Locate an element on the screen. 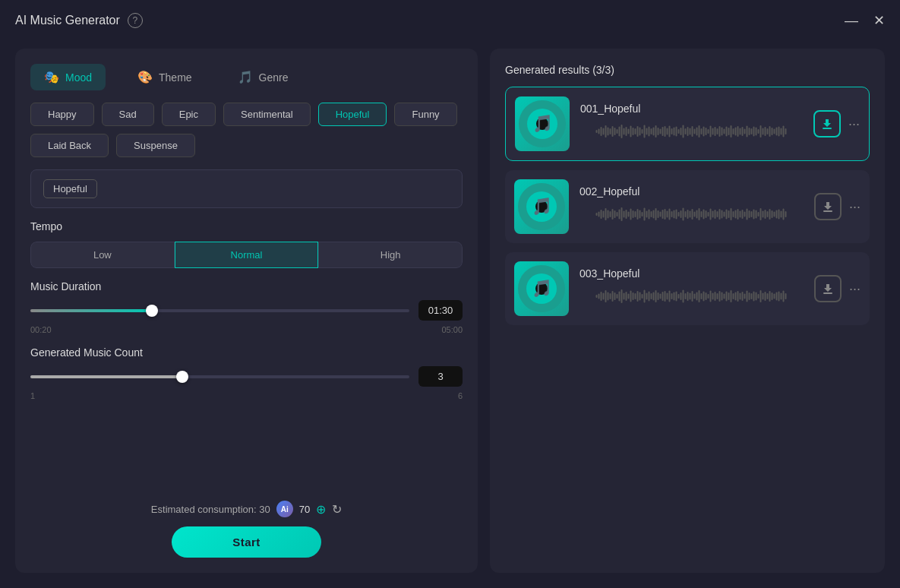 The height and width of the screenshot is (588, 900). music-item-3: 🎵 003_Hopeful ··· is located at coordinates (687, 289).